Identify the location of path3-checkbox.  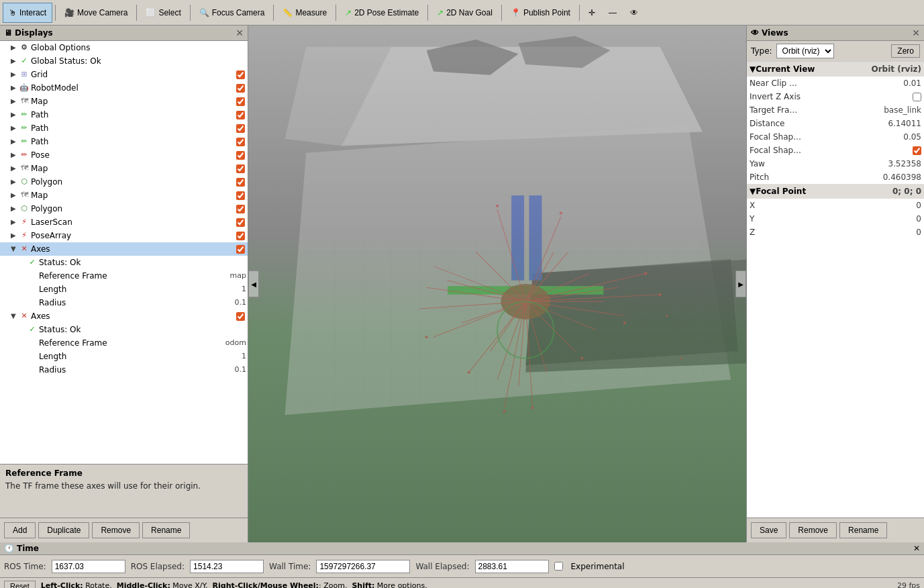
(240, 142).